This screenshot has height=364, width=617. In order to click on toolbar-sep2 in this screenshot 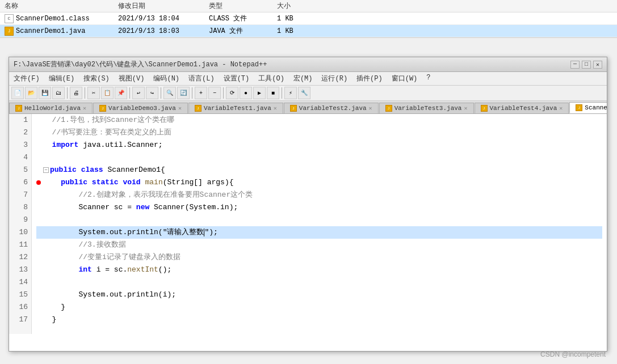, I will do `click(85, 93)`.